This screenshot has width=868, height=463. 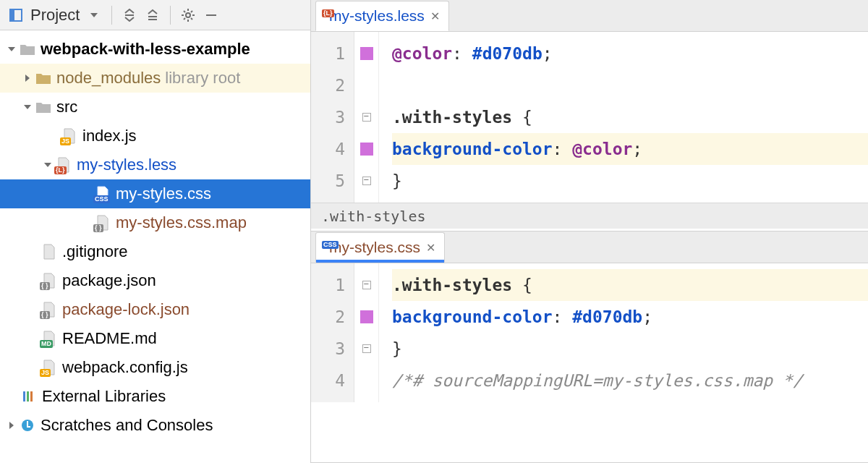 What do you see at coordinates (188, 15) in the screenshot?
I see `settings-gear-icon` at bounding box center [188, 15].